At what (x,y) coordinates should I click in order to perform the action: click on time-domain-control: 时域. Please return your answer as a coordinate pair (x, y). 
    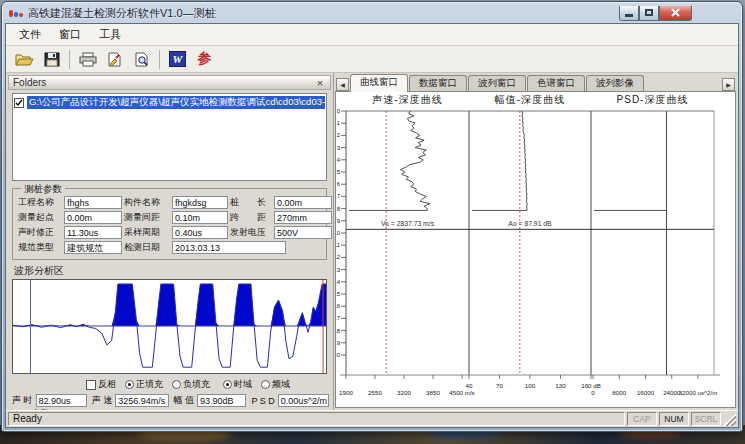
    Looking at the image, I should click on (238, 384).